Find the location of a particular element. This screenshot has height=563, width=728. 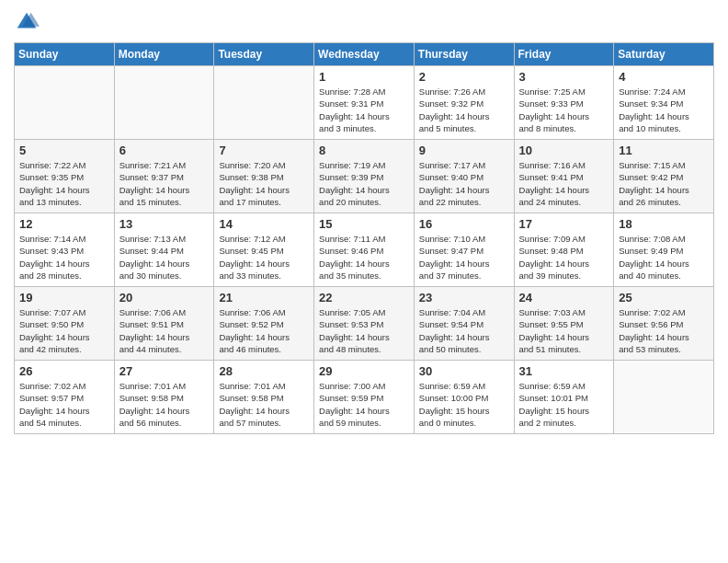

day-number: 1 is located at coordinates (364, 77).